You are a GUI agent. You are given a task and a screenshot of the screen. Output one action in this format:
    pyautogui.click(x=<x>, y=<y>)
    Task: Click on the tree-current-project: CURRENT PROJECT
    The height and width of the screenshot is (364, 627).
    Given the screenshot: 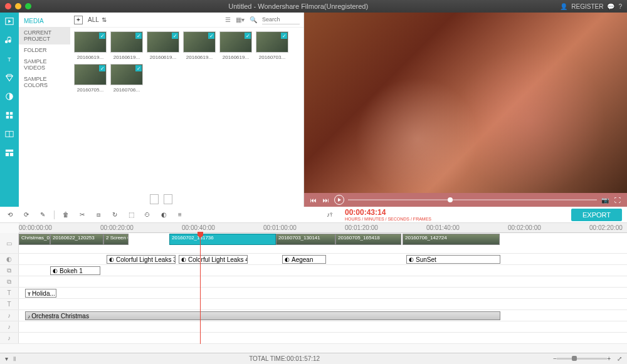 What is the action you would take?
    pyautogui.click(x=45, y=36)
    